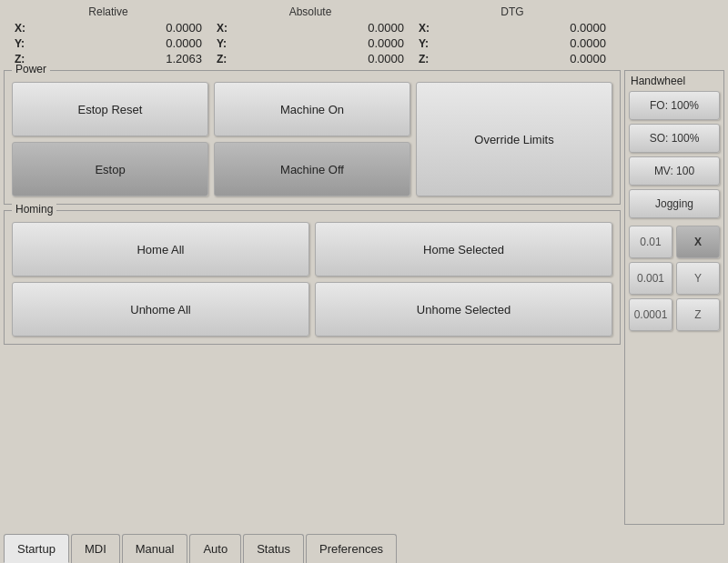 The width and height of the screenshot is (728, 563). What do you see at coordinates (698, 278) in the screenshot?
I see `axis-y-button: Y` at bounding box center [698, 278].